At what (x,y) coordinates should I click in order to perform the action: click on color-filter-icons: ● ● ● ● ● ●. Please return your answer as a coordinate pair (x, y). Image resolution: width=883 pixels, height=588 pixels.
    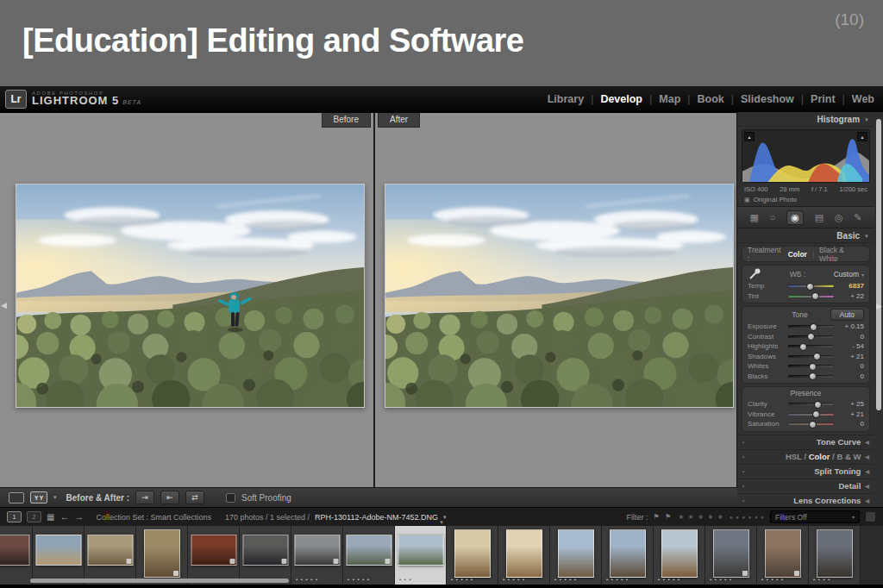
    Looking at the image, I should click on (747, 517).